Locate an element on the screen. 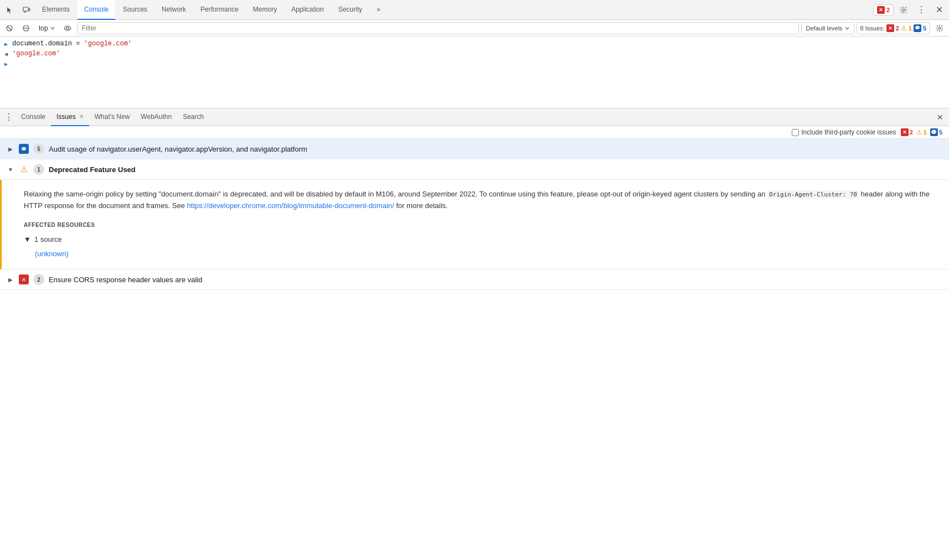  more-options-icon: ⋮ is located at coordinates (921, 10).